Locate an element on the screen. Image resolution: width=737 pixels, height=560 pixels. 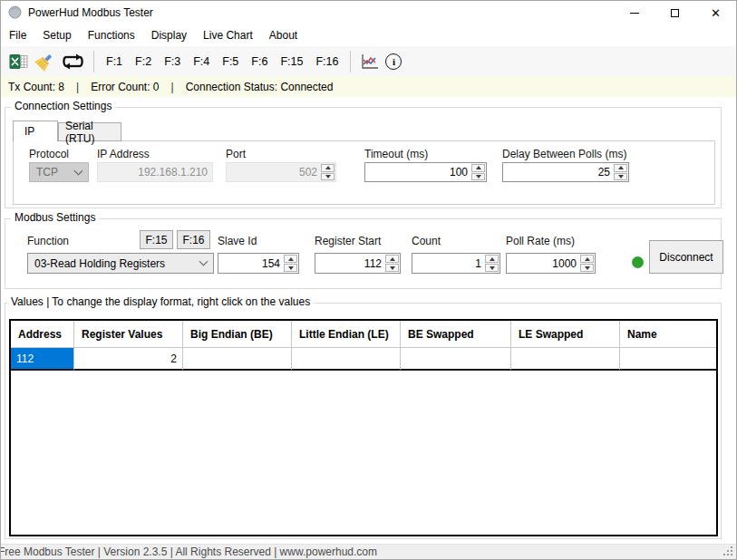
column-header-name: Name is located at coordinates (668, 334).